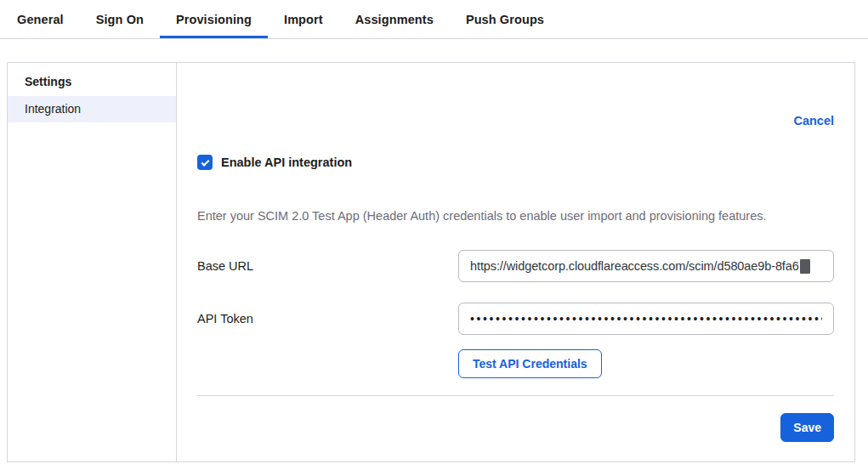  Describe the element at coordinates (646, 364) in the screenshot. I see `test-credentials-row: Test API Credentials` at that location.